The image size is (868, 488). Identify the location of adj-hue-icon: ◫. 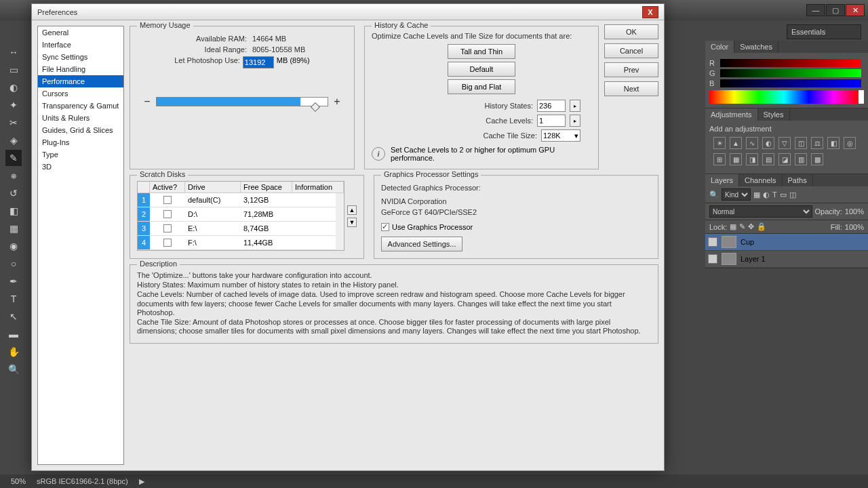
(801, 143).